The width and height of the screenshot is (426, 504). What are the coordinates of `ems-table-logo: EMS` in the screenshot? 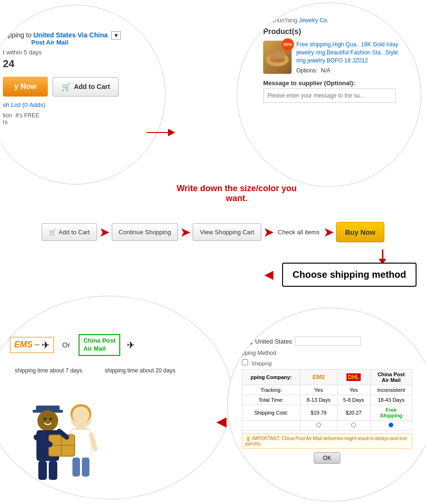 It's located at (319, 377).